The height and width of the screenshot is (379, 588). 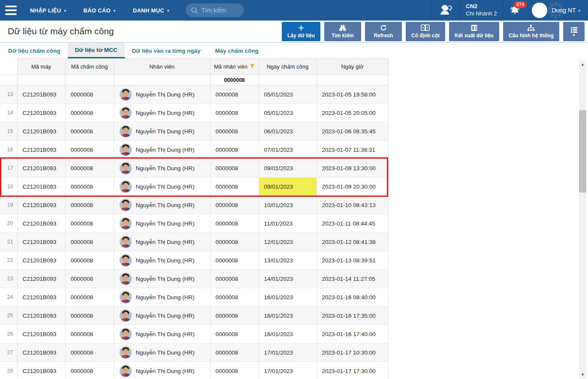 I want to click on tab-du-lieu-tu-mcc: Dữ liệu từ MCC, so click(x=96, y=51).